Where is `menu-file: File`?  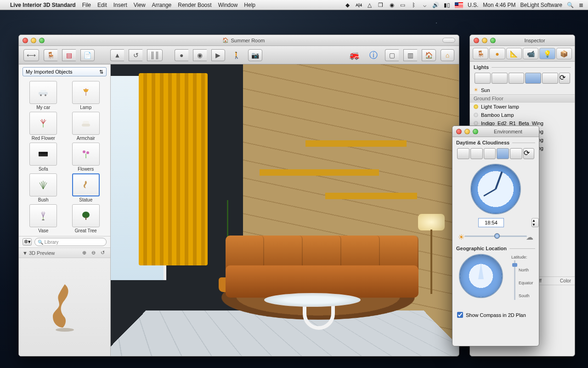
menu-file: File is located at coordinates (86, 5).